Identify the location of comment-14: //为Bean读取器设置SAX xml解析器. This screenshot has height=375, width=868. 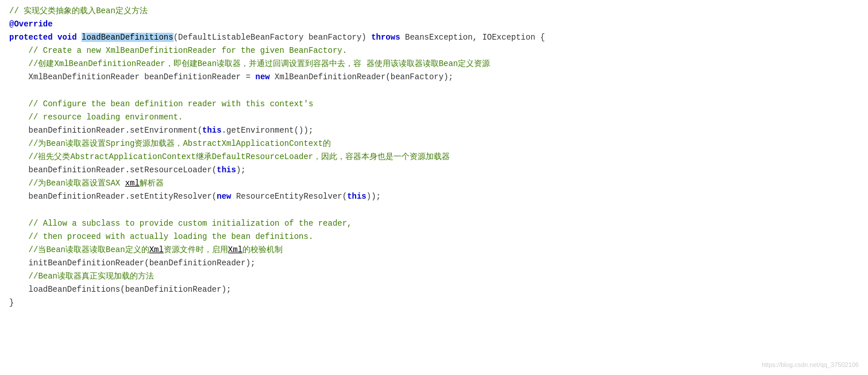
(86, 183).